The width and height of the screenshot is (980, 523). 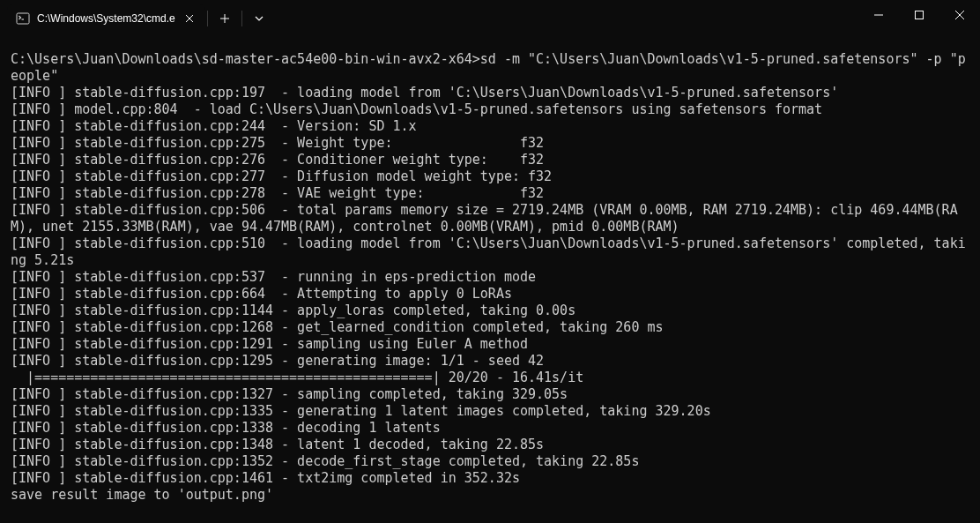 I want to click on minimize-button, so click(x=879, y=15).